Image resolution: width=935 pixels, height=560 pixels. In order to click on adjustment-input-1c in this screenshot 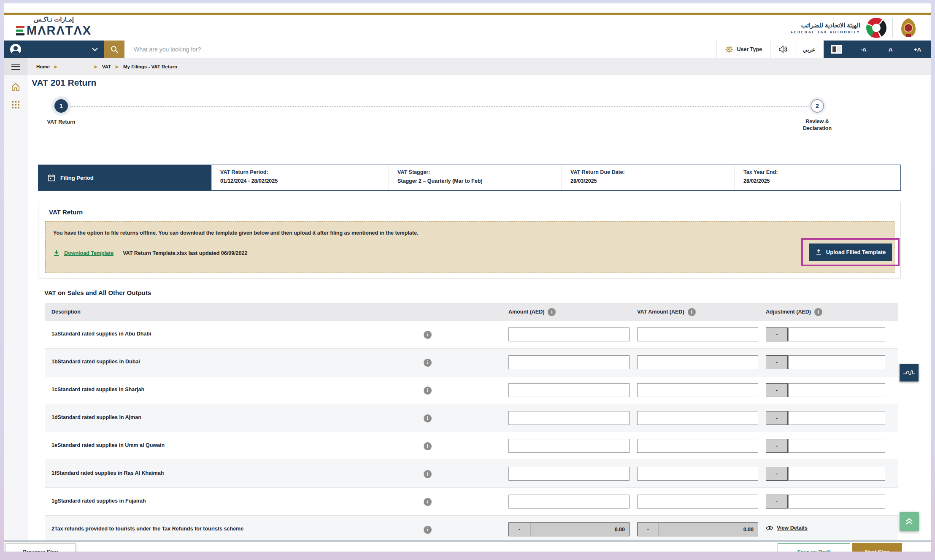, I will do `click(837, 390)`.